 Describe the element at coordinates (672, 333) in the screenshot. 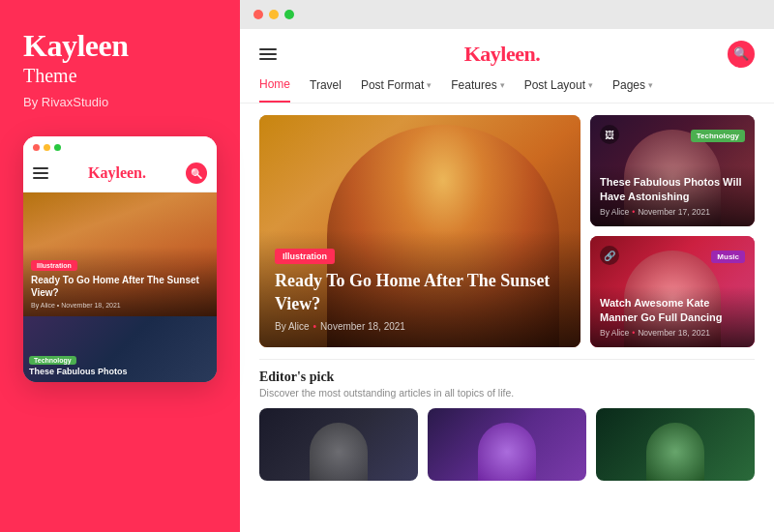

I see `side-article-2-meta: By Alice • November 18, 2021` at that location.